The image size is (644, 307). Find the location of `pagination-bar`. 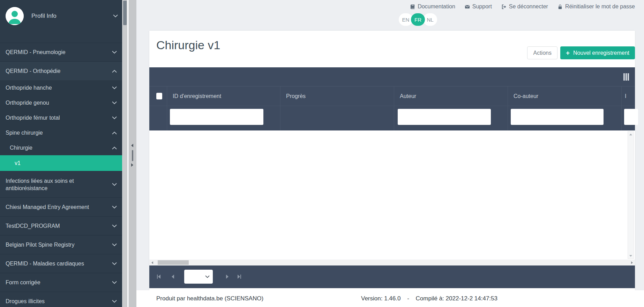

pagination-bar is located at coordinates (392, 277).